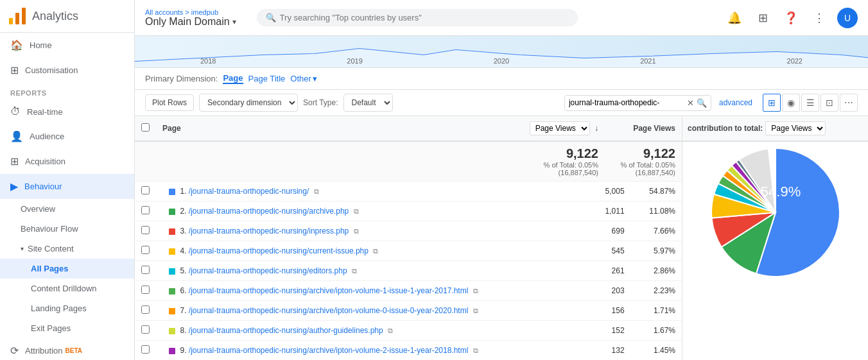 This screenshot has height=360, width=868. Describe the element at coordinates (417, 18) in the screenshot. I see `search-bar: 🔍` at that location.